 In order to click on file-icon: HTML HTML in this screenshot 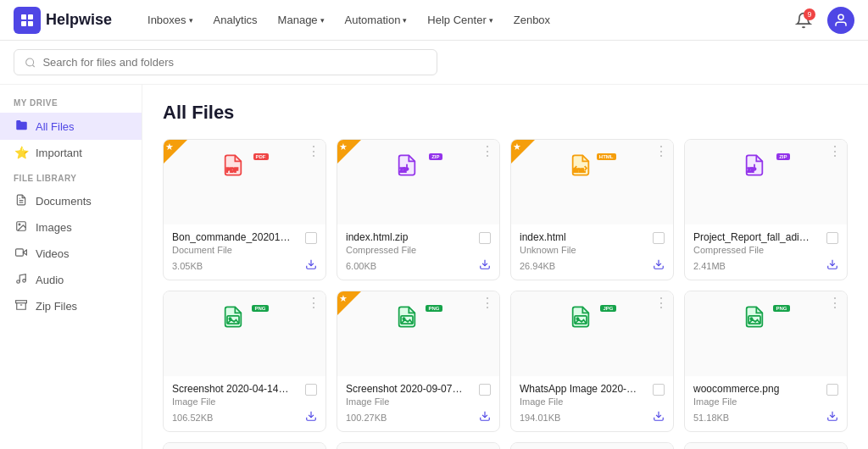, I will do `click(593, 182)`.